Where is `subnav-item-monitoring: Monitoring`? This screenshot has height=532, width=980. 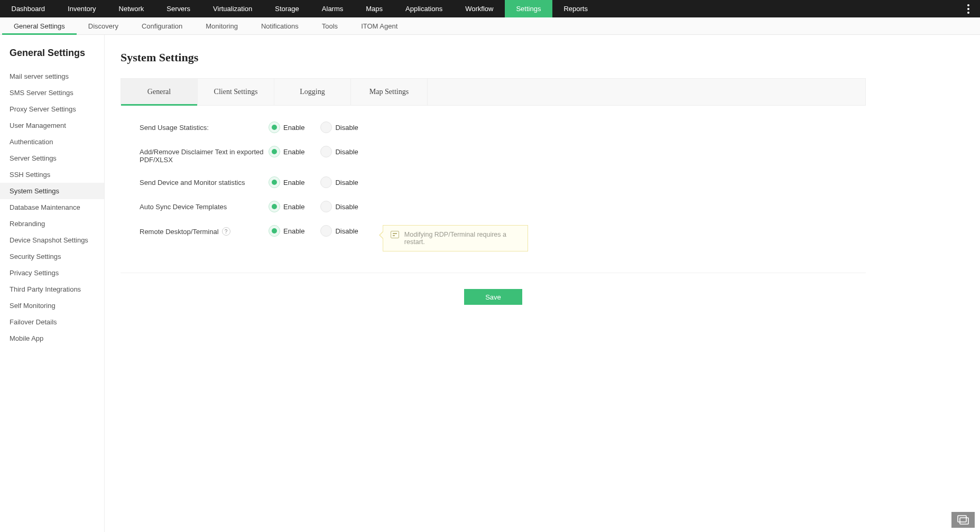
subnav-item-monitoring: Monitoring is located at coordinates (222, 26).